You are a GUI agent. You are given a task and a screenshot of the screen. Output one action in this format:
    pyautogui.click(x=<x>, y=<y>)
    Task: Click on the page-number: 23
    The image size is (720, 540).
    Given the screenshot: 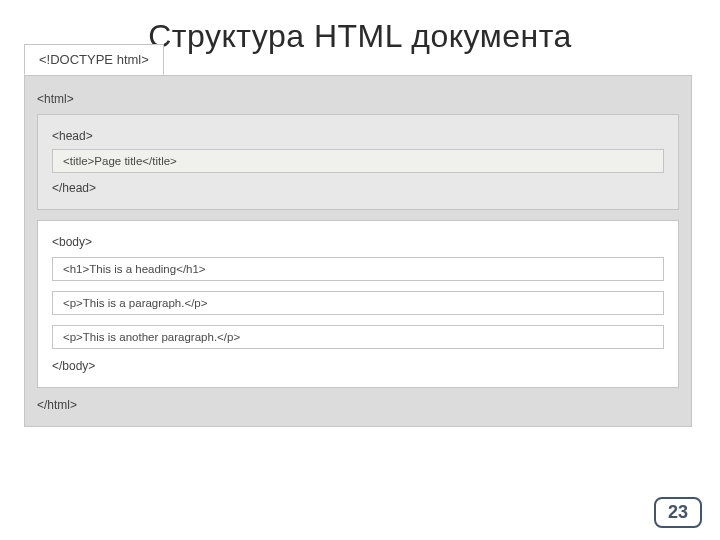 What is the action you would take?
    pyautogui.click(x=678, y=512)
    